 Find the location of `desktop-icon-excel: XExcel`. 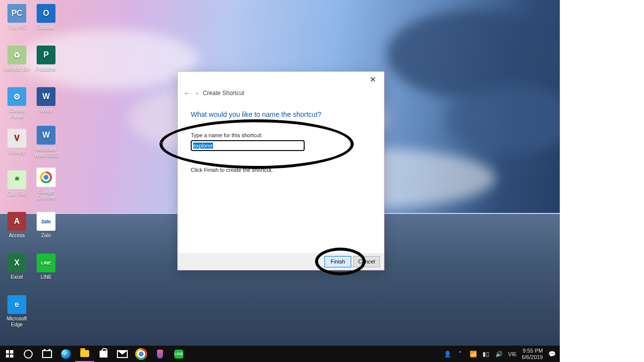

desktop-icon-excel: XExcel is located at coordinates (17, 267).